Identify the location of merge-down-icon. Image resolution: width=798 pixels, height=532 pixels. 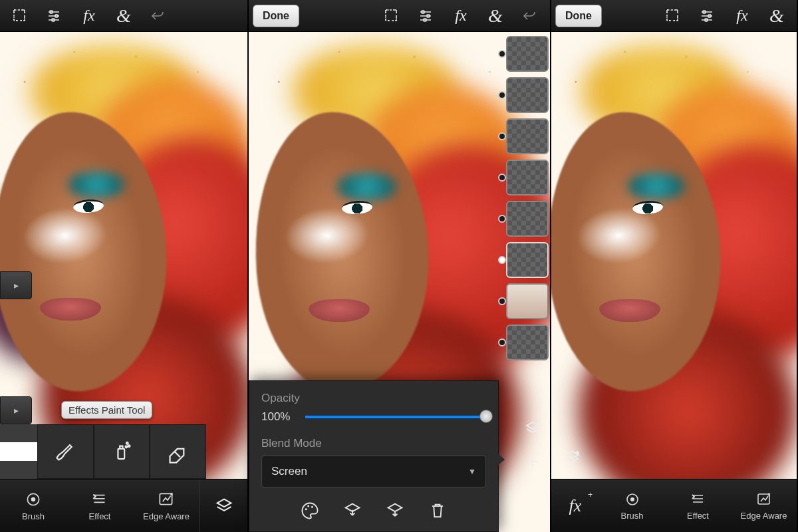
(352, 512).